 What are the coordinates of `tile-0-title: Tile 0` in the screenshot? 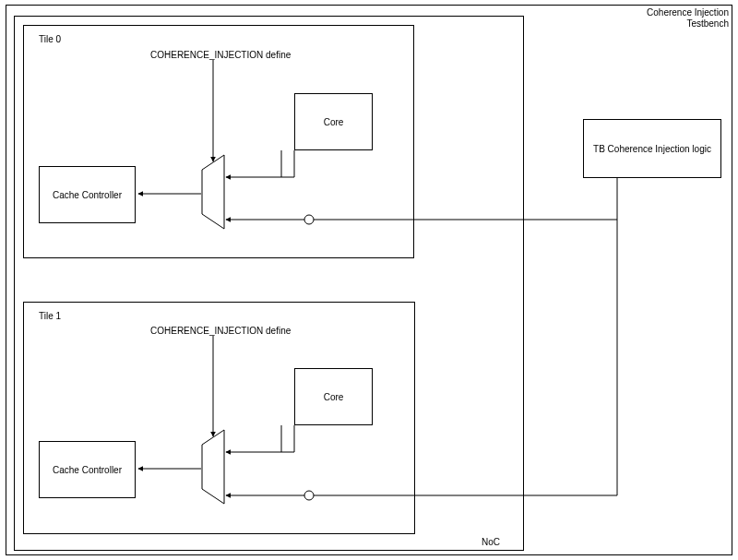 It's located at (50, 40).